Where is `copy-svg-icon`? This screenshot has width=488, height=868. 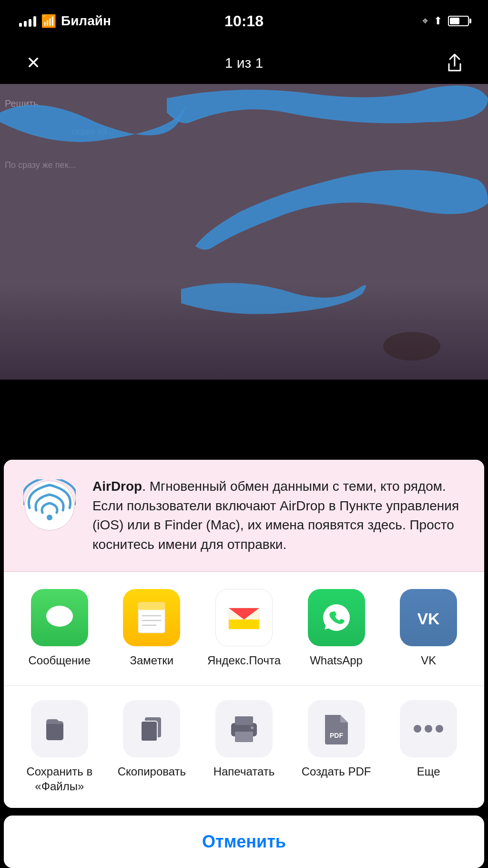
copy-svg-icon is located at coordinates (152, 729).